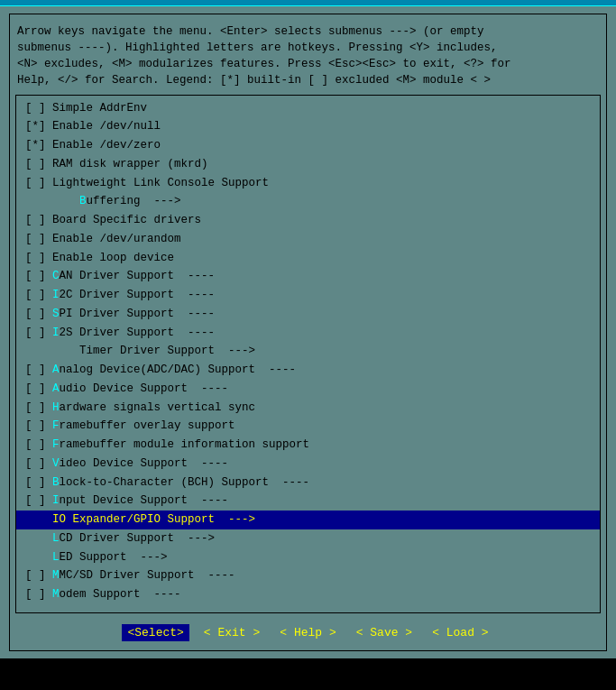 Image resolution: width=616 pixels, height=690 pixels. I want to click on menu-item-block-to-char: [ ] Block-to-Character (BCH) Support ---…, so click(308, 483).